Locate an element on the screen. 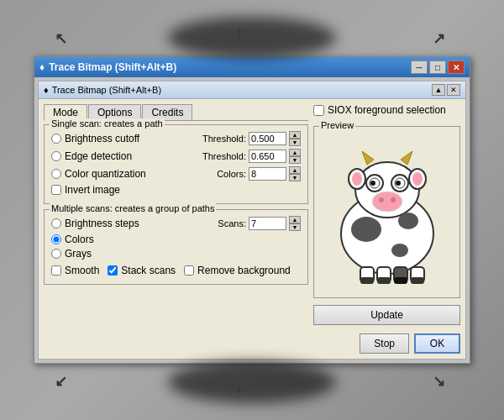 The width and height of the screenshot is (504, 420). stack-scans-row: Stack scans is located at coordinates (141, 270).